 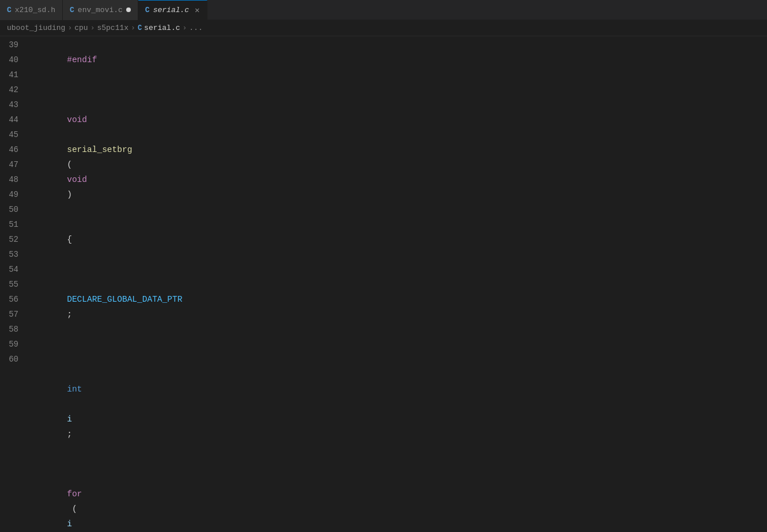 What do you see at coordinates (12, 105) in the screenshot?
I see `line-num-43: 43` at bounding box center [12, 105].